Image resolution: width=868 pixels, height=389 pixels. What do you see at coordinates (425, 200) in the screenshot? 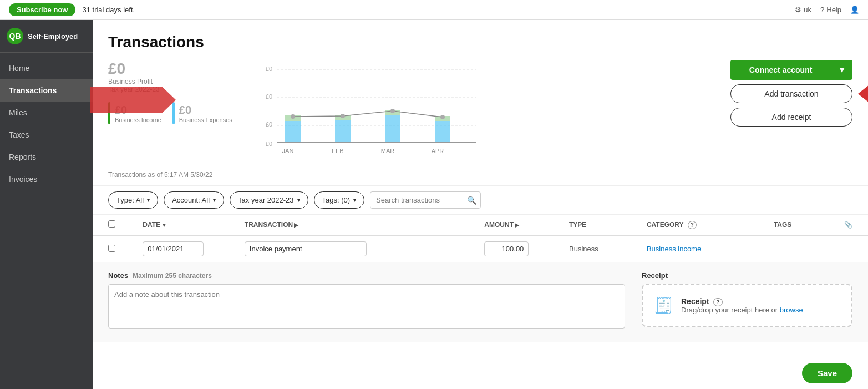
I see `search-input` at bounding box center [425, 200].